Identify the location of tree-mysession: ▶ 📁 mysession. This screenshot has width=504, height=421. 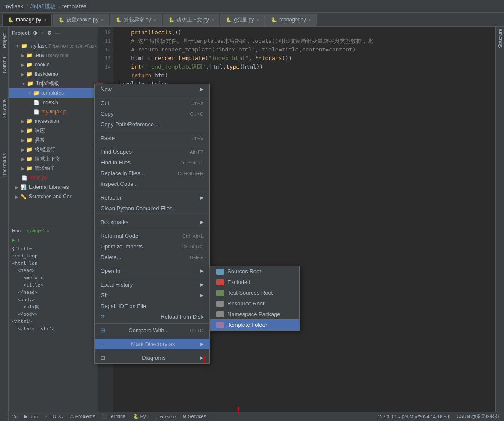
(53, 121).